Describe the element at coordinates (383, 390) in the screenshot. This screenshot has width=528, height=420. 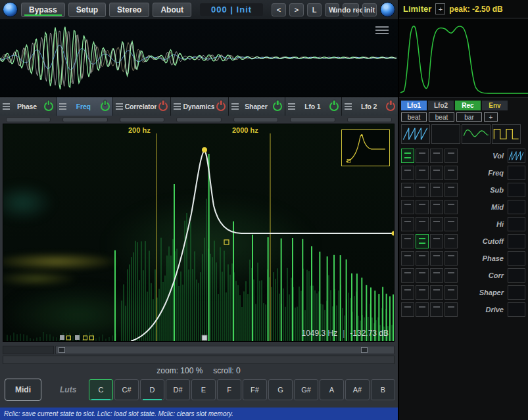
I see `note-key-b: B` at that location.